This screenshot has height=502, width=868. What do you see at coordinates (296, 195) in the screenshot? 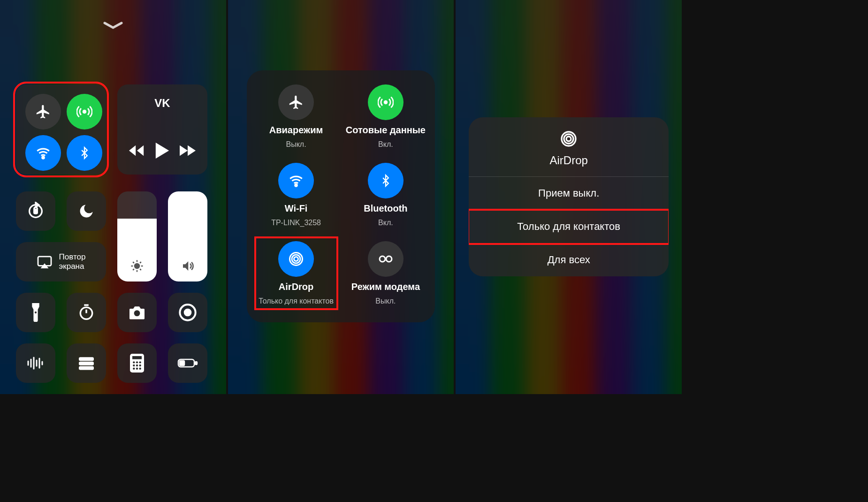
I see `wifi-cell: Wi-Fi TP-LINK_3258` at bounding box center [296, 195].